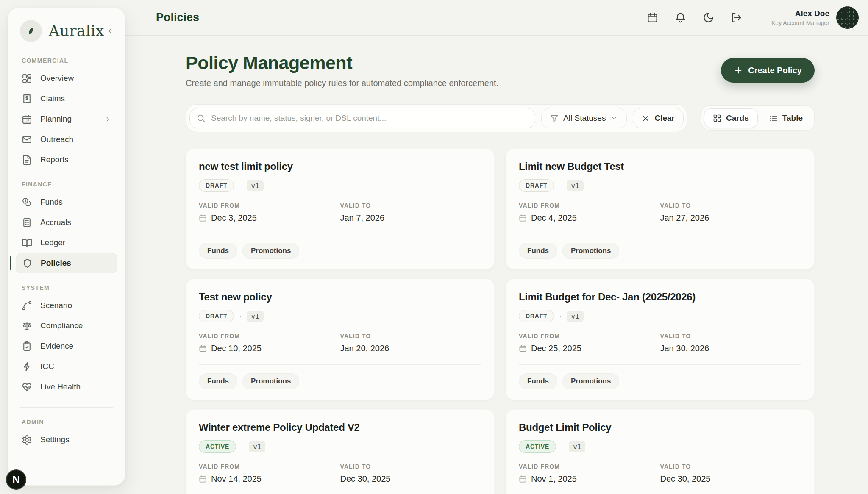 Image resolution: width=868 pixels, height=494 pixels. Describe the element at coordinates (362, 118) in the screenshot. I see `search-input` at that location.